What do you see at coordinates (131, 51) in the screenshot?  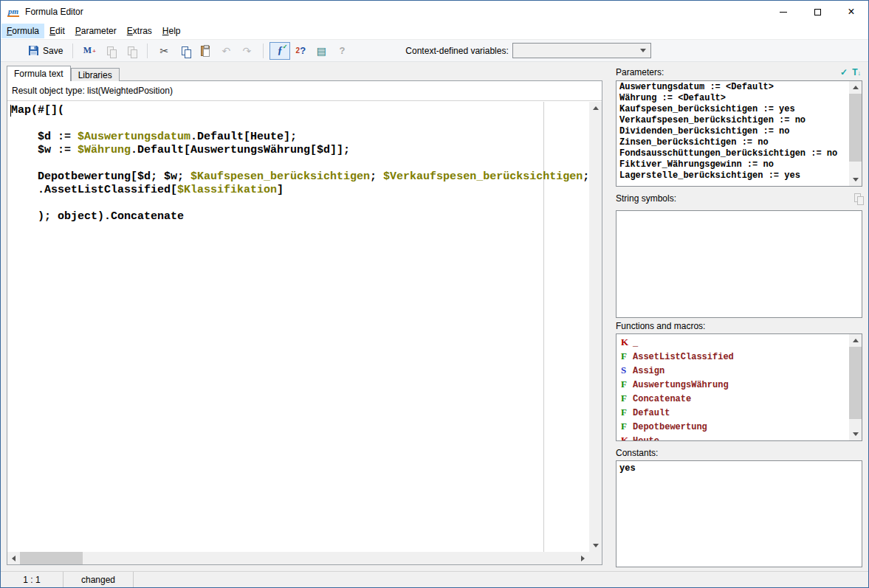 I see `export-button` at bounding box center [131, 51].